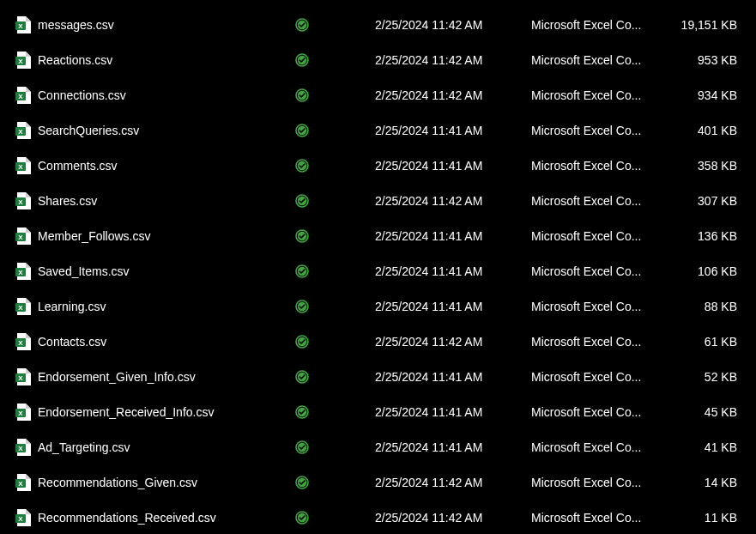 Image resolution: width=756 pixels, height=534 pixels. I want to click on file-name-cell: X Member_Follows.csv, so click(155, 236).